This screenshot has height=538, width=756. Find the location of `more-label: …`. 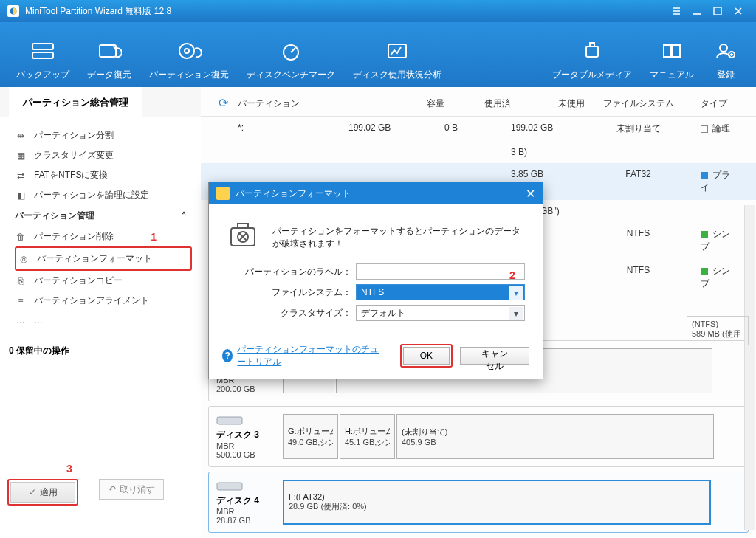

more-label: … is located at coordinates (38, 320).